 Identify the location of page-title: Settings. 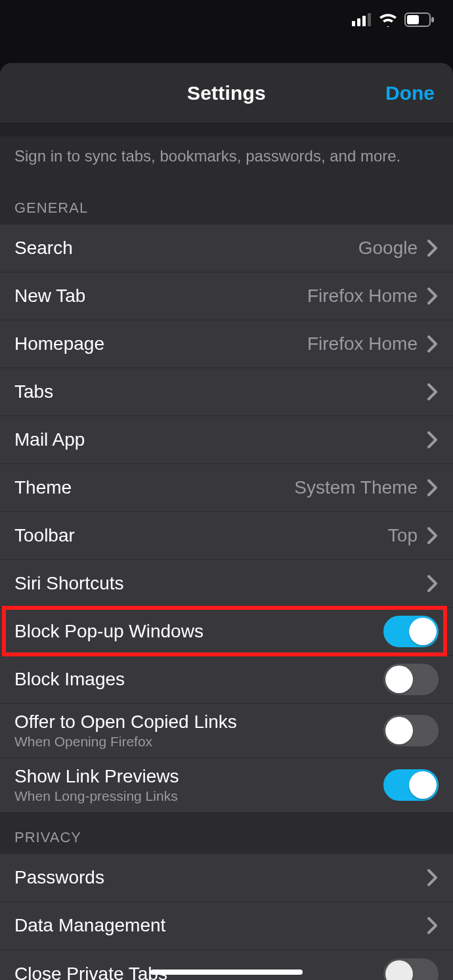
(226, 93).